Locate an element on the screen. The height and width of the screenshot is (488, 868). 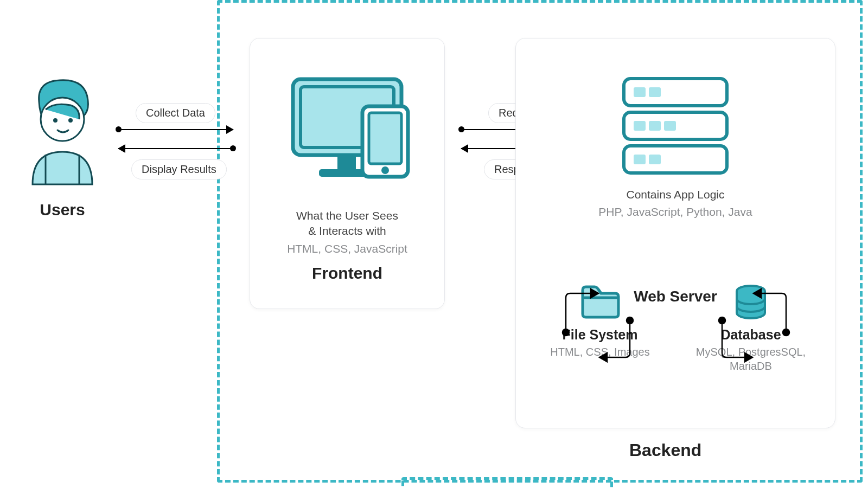
monitor-mobile-icon is located at coordinates (347, 131).